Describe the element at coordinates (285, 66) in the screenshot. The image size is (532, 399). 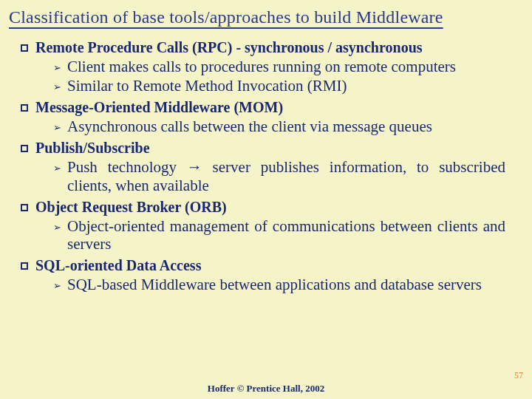
I see `sub-item: ➢ Client makes calls to procedures runni…` at that location.